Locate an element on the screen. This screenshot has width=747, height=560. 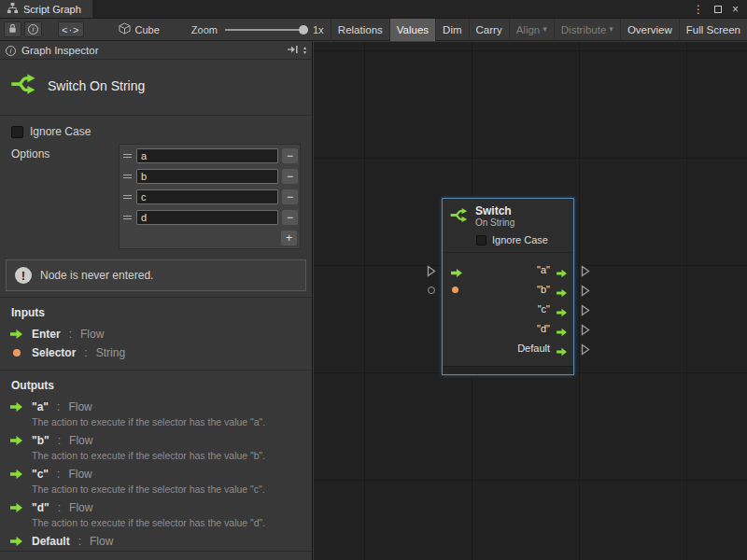
full-screen-button: Full Screen is located at coordinates (713, 30).